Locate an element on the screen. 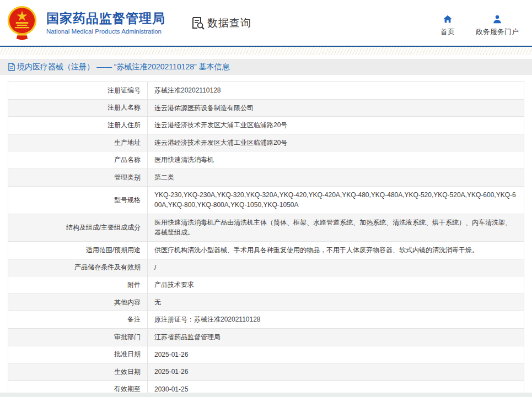 This screenshot has height=397, width=532. row-value: 产品技术要求 is located at coordinates (336, 285).